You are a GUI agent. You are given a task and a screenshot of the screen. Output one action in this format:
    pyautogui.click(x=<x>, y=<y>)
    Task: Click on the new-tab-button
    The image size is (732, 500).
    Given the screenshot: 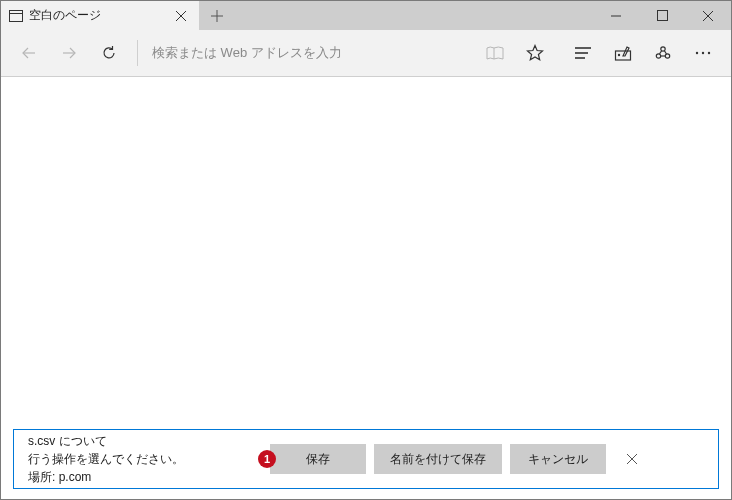 What is the action you would take?
    pyautogui.click(x=217, y=16)
    